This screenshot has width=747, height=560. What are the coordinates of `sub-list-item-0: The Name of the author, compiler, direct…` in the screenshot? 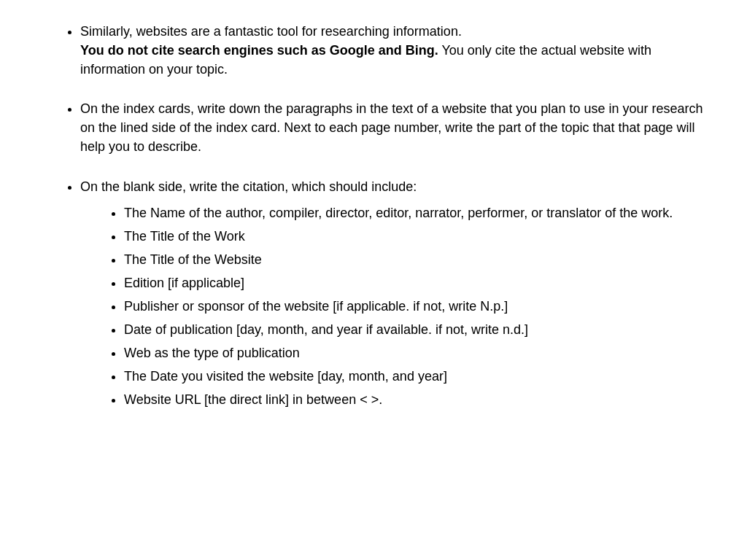 It's located at (414, 213).